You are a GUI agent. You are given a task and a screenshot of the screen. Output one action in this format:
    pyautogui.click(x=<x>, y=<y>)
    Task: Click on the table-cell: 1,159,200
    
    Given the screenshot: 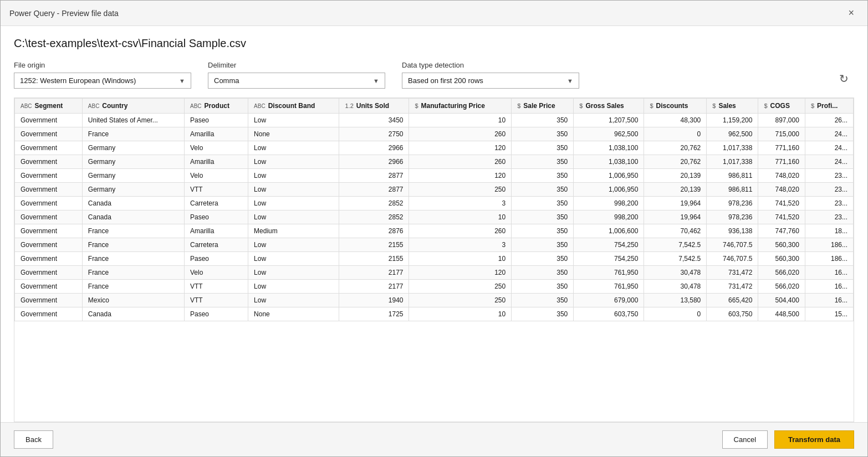 What is the action you would take?
    pyautogui.click(x=733, y=121)
    